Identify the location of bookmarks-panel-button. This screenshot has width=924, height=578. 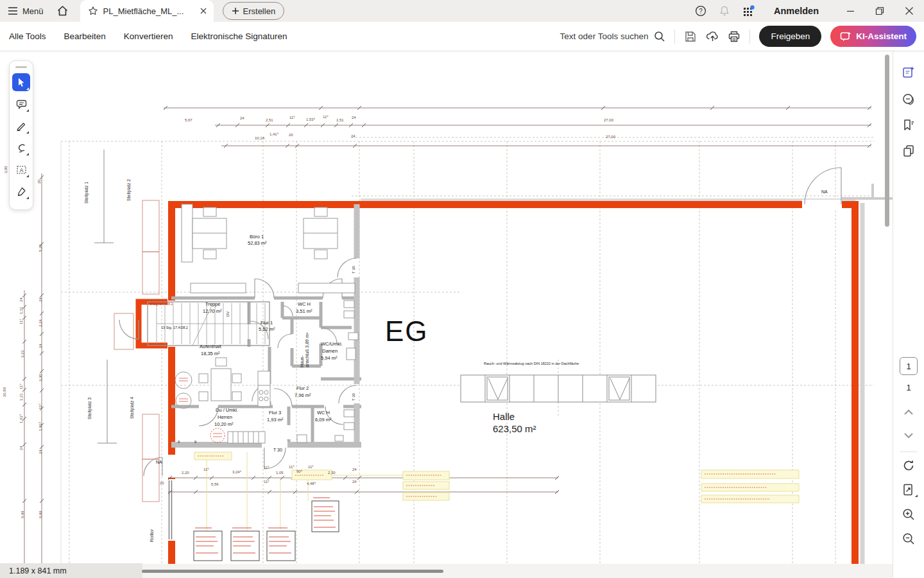
(909, 125).